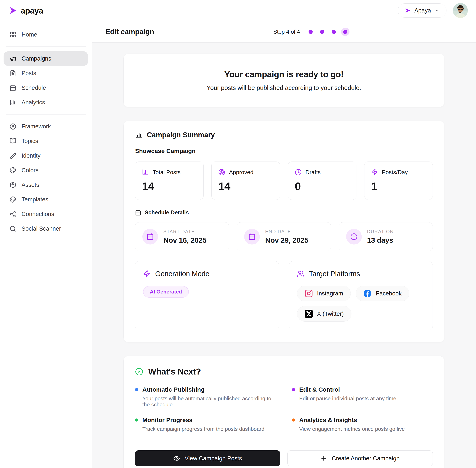 This screenshot has height=468, width=476. I want to click on megaphone-icon, so click(13, 58).